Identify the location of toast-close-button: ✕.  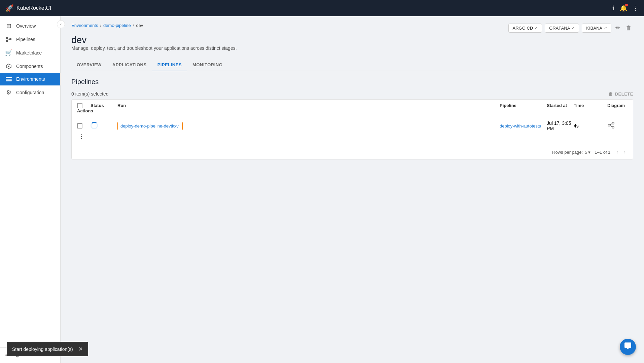
(81, 349).